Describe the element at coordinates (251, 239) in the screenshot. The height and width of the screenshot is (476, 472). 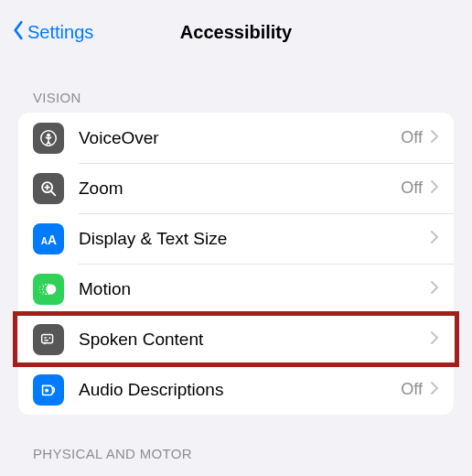
I see `row-label: Display & Text Size` at that location.